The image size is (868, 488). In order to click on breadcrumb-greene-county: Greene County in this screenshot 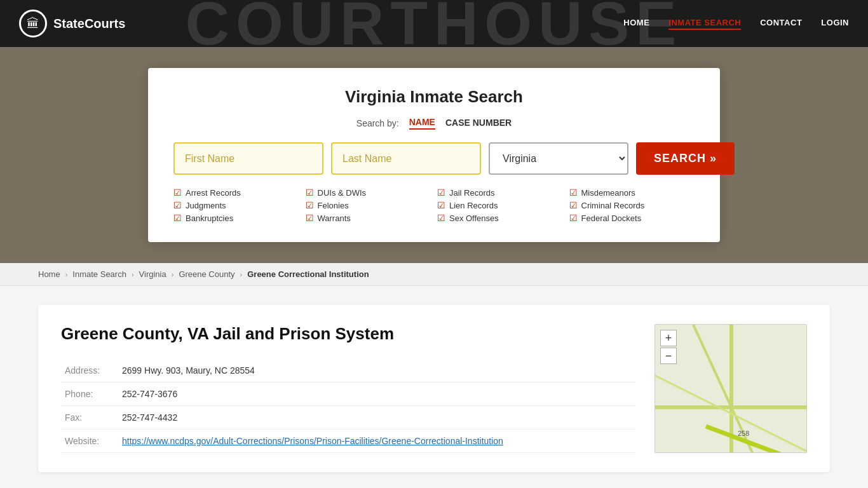, I will do `click(207, 274)`.